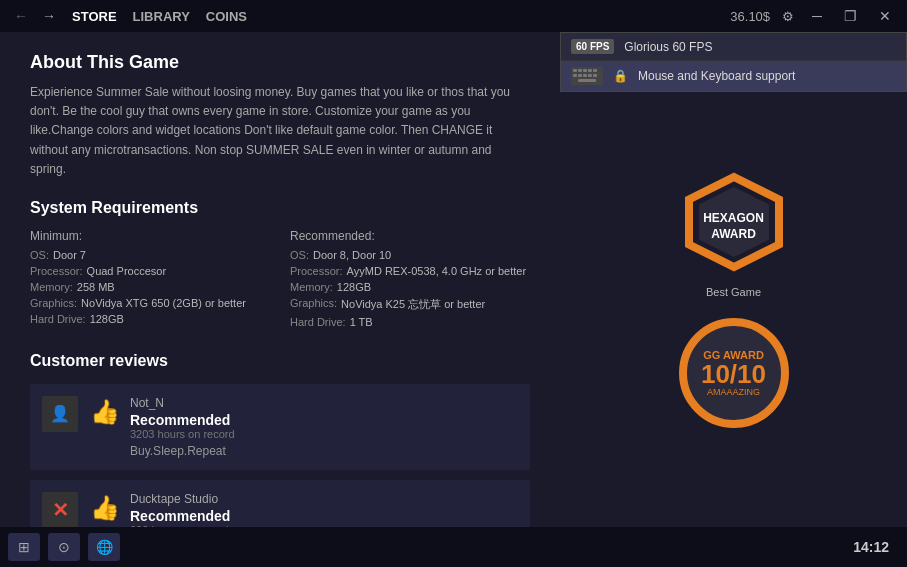 The image size is (907, 567). Describe the element at coordinates (60, 510) in the screenshot. I see `review-avatar-2: ✕` at that location.